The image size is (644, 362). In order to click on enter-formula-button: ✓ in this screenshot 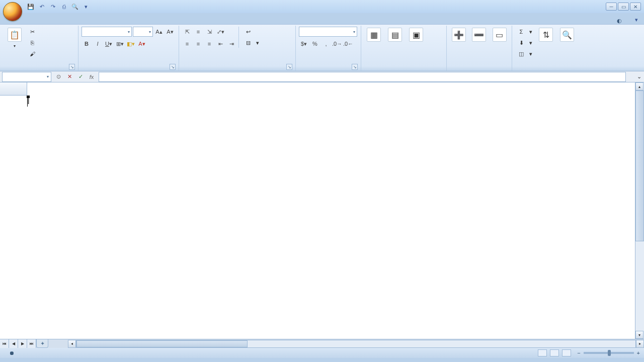, I will do `click(80, 77)`.